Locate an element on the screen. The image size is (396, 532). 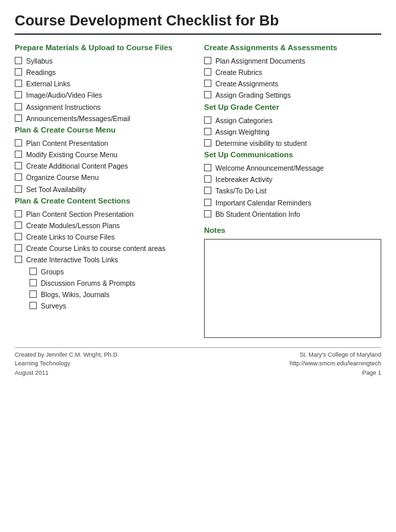
label-blogs-wikis: Blogs, Wikis, Journals is located at coordinates (75, 294).